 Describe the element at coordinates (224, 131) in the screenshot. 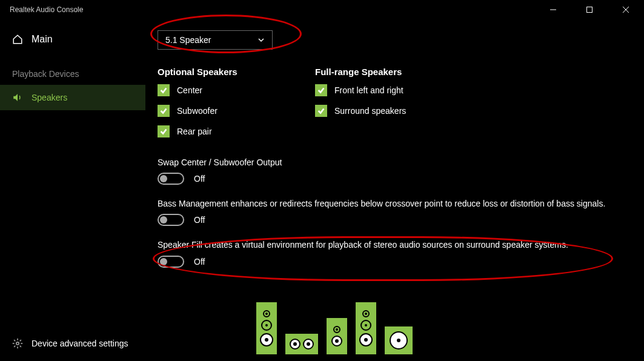

I see `check-rear-pair: Rear pair` at that location.